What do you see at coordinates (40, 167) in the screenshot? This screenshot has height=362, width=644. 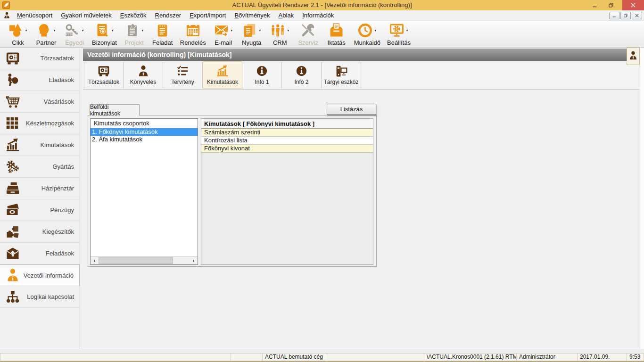 I see `sidebar-item-gyartas: Gyártás` at bounding box center [40, 167].